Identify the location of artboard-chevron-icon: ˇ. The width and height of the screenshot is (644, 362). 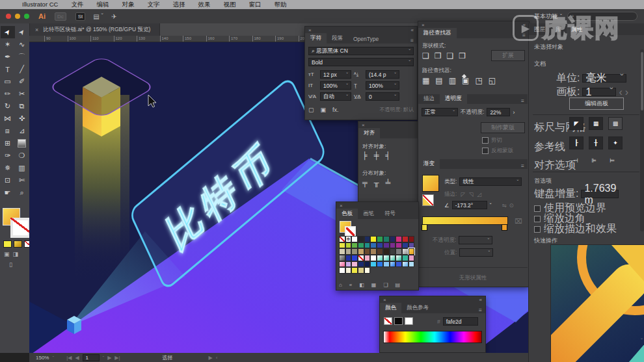
(104, 357).